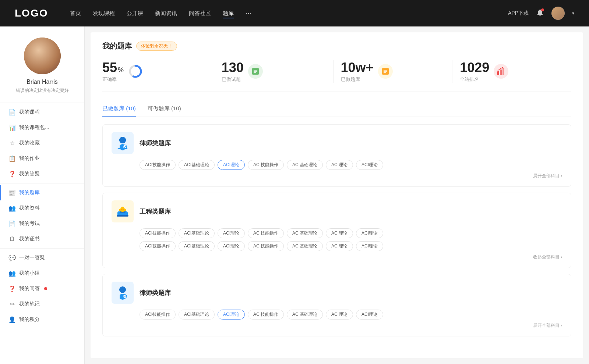 This screenshot has height=364, width=589. Describe the element at coordinates (337, 156) in the screenshot. I see `qbank-section-lawyer-1: 律师类题库 ACI技能操作 ACI基础理论 ACI理论 ACI技能操作 ACI基…` at that location.